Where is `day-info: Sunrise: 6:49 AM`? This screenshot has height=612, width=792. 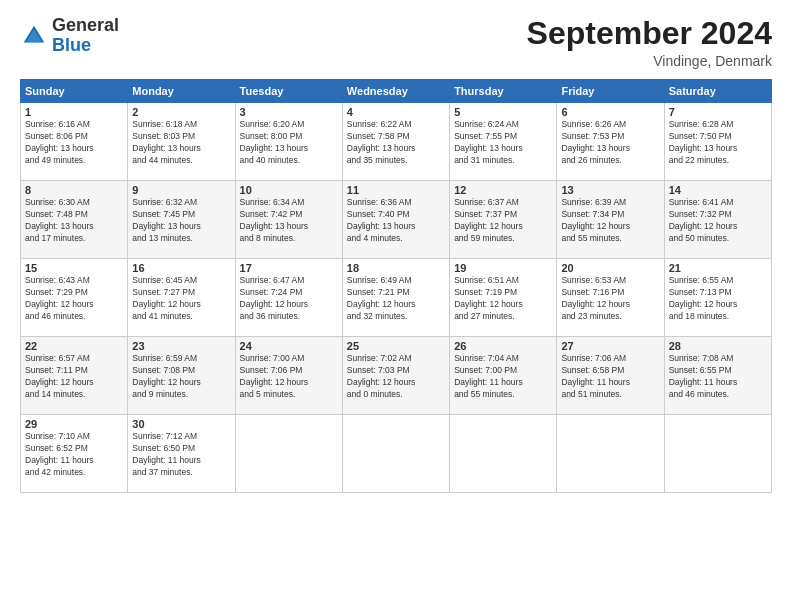 day-info: Sunrise: 6:49 AM is located at coordinates (396, 281).